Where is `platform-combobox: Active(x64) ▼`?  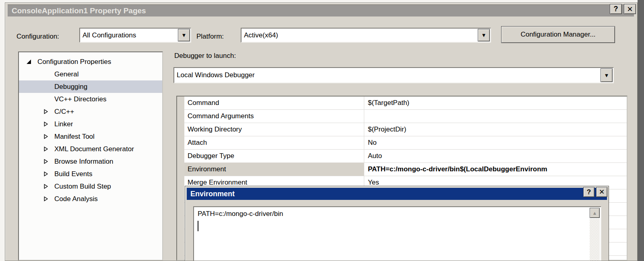 platform-combobox: Active(x64) ▼ is located at coordinates (366, 35).